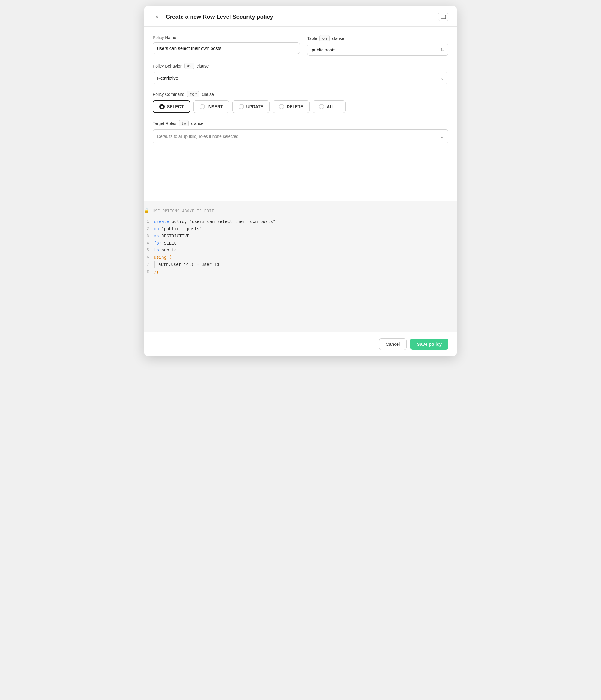 The width and height of the screenshot is (601, 700). What do you see at coordinates (178, 229) in the screenshot?
I see `line-content-2: on "public"."posts"` at bounding box center [178, 229].